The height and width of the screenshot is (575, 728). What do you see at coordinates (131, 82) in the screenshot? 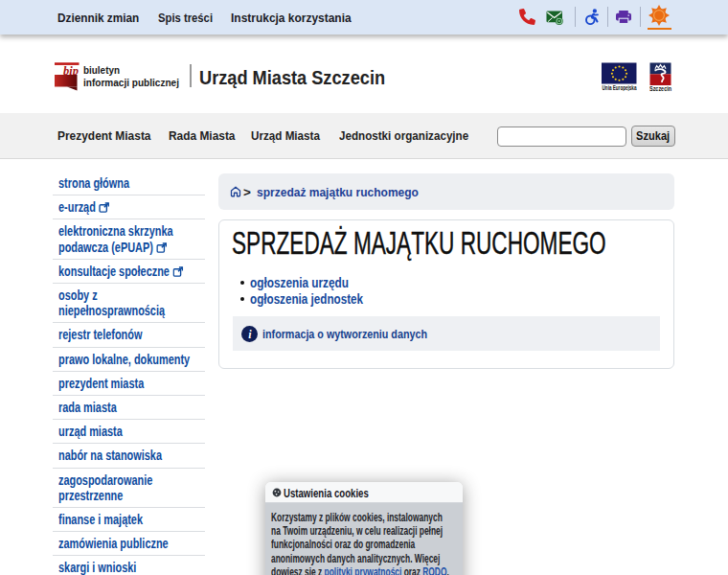
I see `svg-text: informacji publicznej` at bounding box center [131, 82].